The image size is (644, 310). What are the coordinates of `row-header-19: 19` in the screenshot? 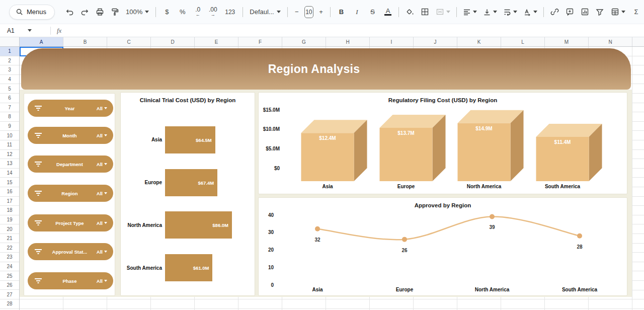 It's located at (10, 220).